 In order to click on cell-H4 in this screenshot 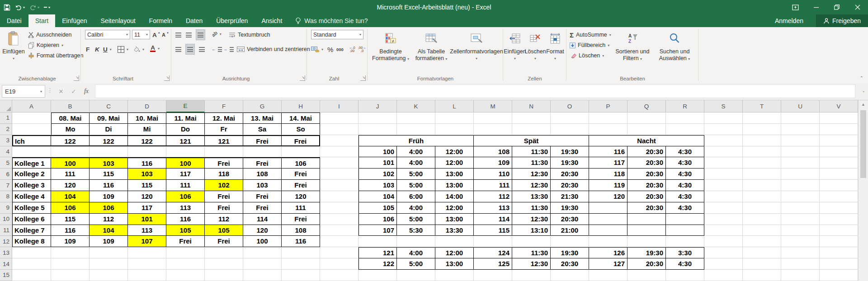, I will do `click(301, 152)`.